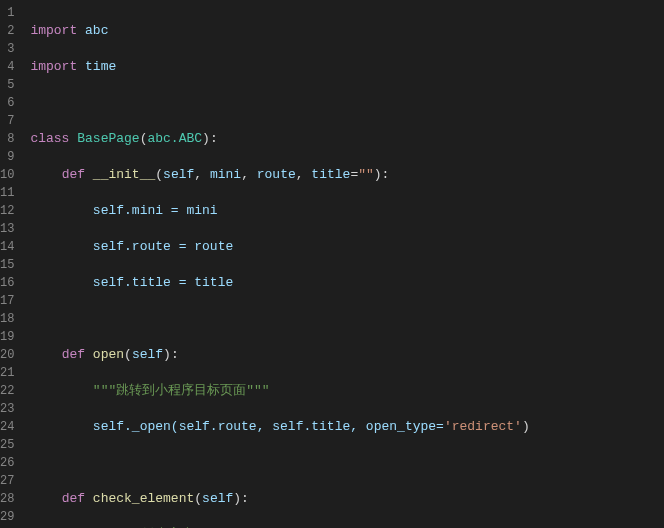 Image resolution: width=664 pixels, height=528 pixels. Describe the element at coordinates (7, 463) in the screenshot. I see `line-number: 26` at that location.